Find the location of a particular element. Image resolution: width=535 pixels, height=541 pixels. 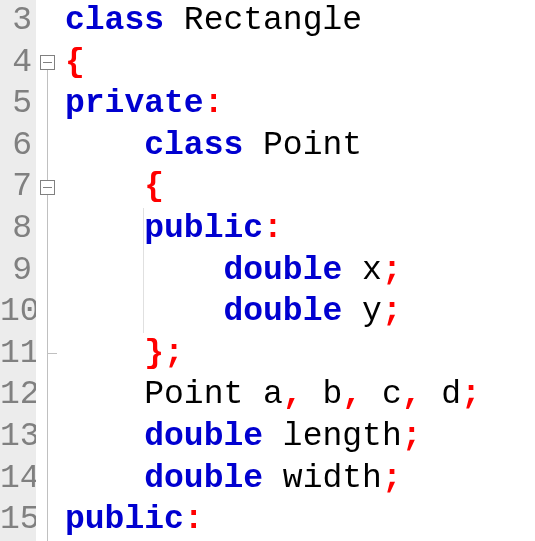

line-number: 9 is located at coordinates (18, 271).